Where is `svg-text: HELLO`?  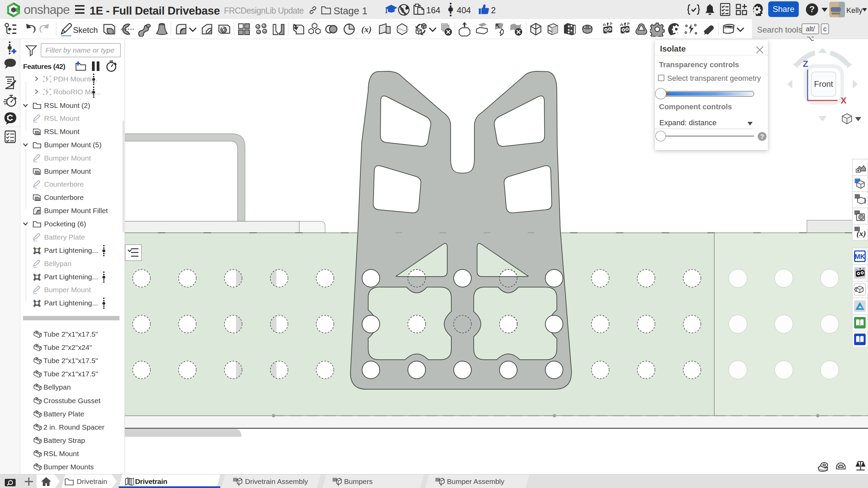
svg-text: HELLO is located at coordinates (729, 28).